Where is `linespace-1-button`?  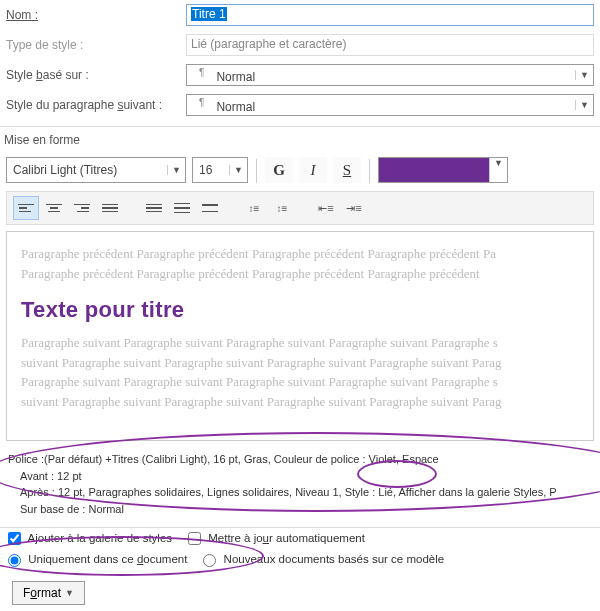
linespace-1-button is located at coordinates (154, 208).